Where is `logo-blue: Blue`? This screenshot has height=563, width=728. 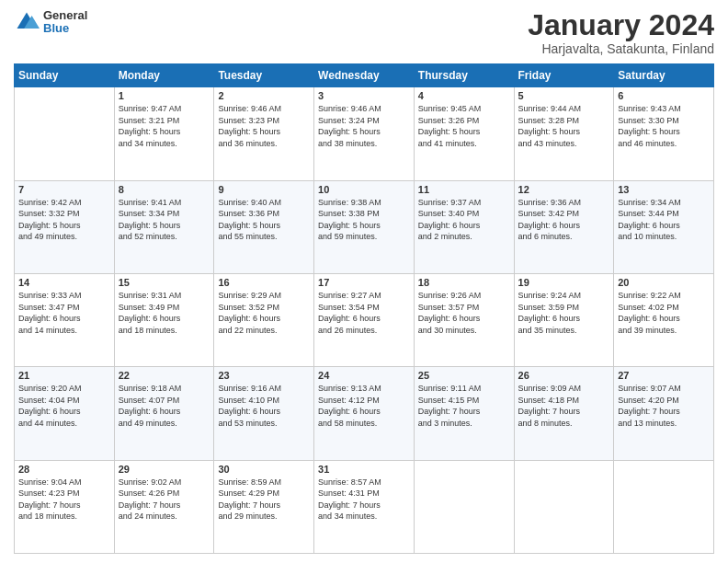
logo-blue: Blue is located at coordinates (65, 29).